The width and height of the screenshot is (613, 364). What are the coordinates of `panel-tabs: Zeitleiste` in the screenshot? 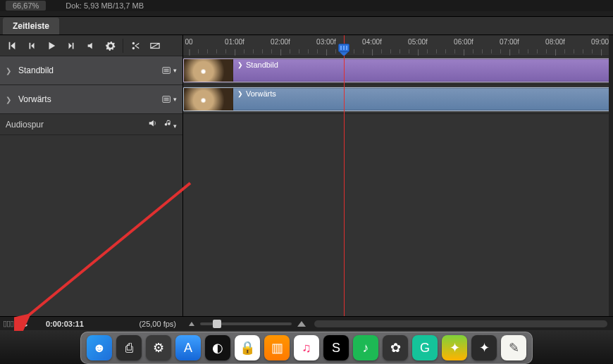 It's located at (306, 26).